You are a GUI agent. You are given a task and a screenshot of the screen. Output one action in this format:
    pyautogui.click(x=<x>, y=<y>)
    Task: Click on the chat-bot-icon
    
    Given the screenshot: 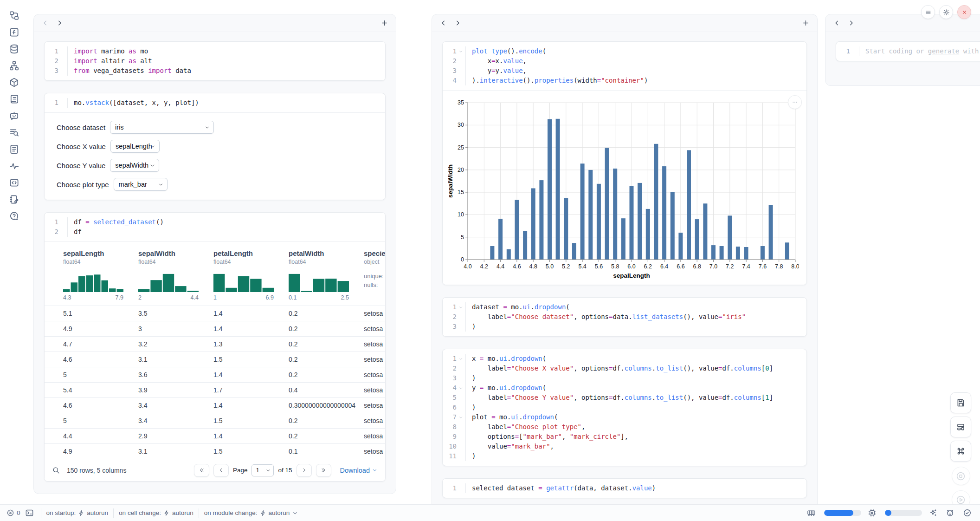 What is the action you would take?
    pyautogui.click(x=14, y=116)
    